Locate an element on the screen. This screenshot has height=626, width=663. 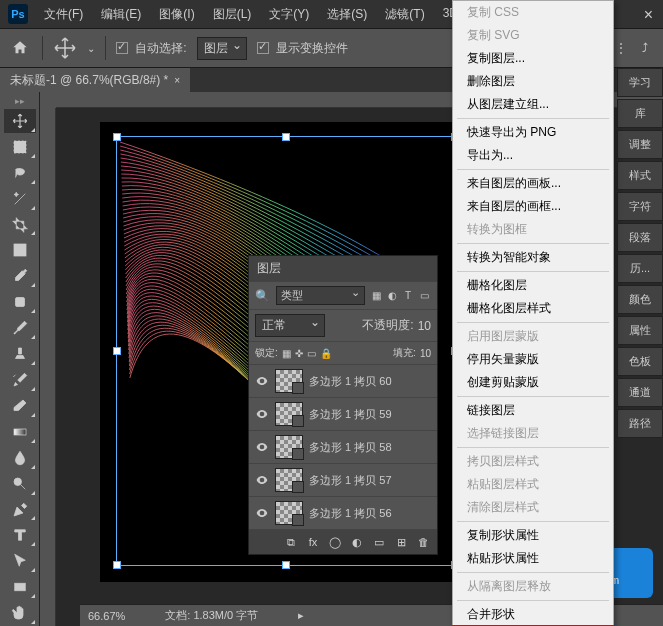
context-menu-item: 粘贴形状属性 is located at coordinates (533, 558).